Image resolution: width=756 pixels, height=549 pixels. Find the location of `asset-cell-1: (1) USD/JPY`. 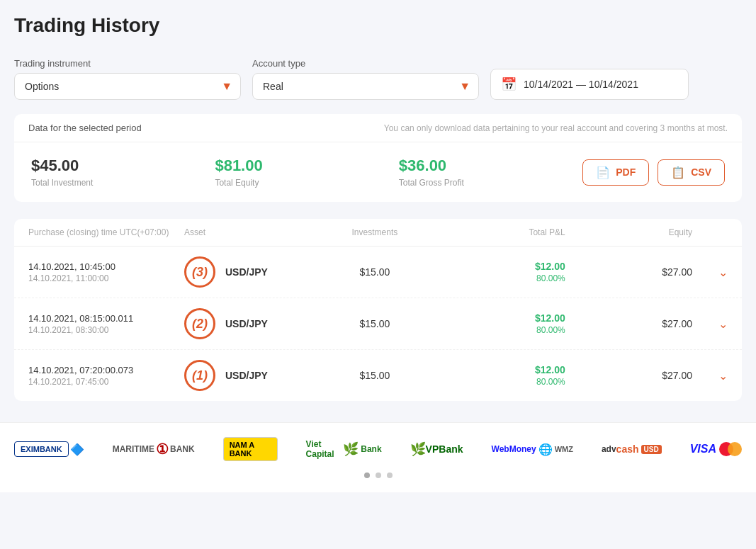

asset-cell-1: (1) USD/JPY is located at coordinates (248, 375).